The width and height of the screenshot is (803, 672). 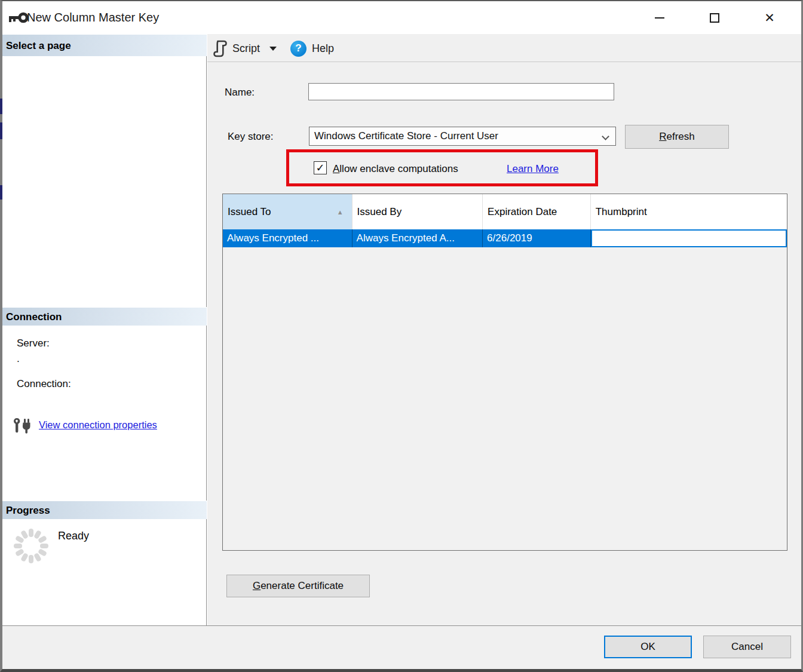 What do you see at coordinates (462, 136) in the screenshot?
I see `key-store-dropdown: Windows Certificate Store - Current User` at bounding box center [462, 136].